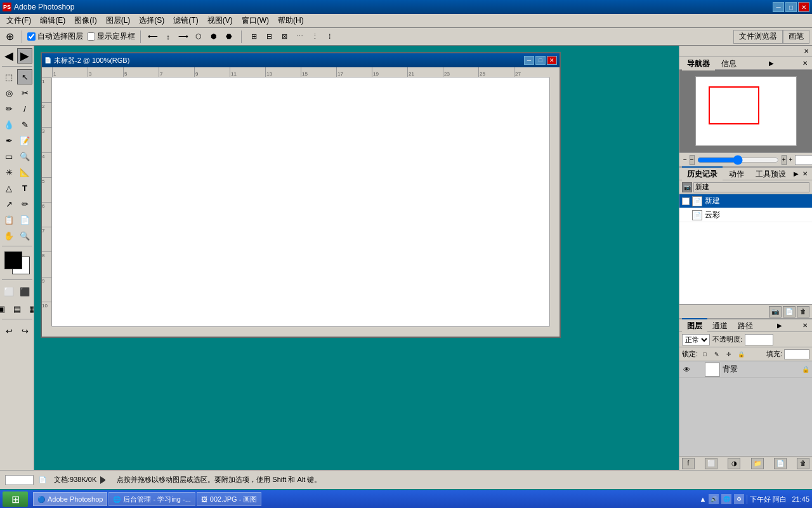 The width and height of the screenshot is (812, 508). Describe the element at coordinates (720, 325) in the screenshot. I see `tab-channels: 通道` at that location.